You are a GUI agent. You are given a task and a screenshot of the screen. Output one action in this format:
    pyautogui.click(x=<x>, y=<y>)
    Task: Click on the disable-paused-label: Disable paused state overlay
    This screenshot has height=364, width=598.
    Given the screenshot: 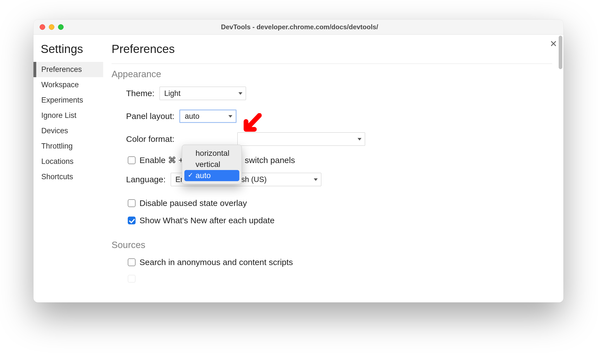 What is the action you would take?
    pyautogui.click(x=193, y=203)
    